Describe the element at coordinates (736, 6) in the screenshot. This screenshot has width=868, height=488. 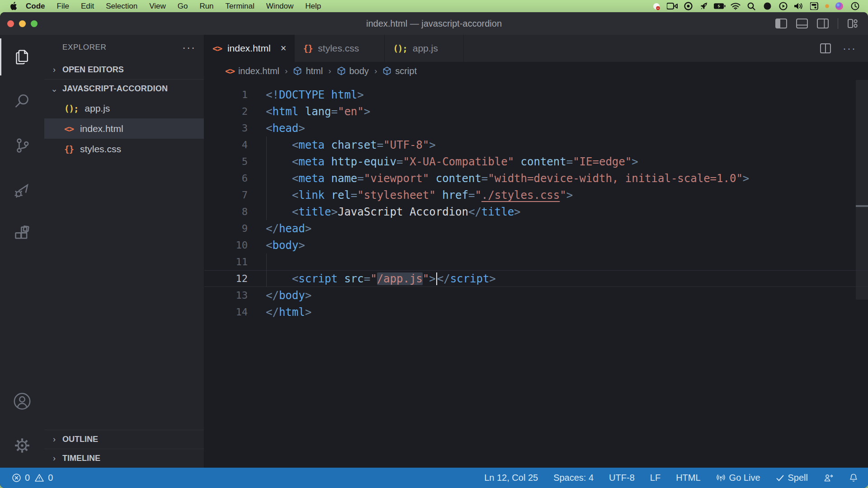
I see `wifi-icon` at that location.